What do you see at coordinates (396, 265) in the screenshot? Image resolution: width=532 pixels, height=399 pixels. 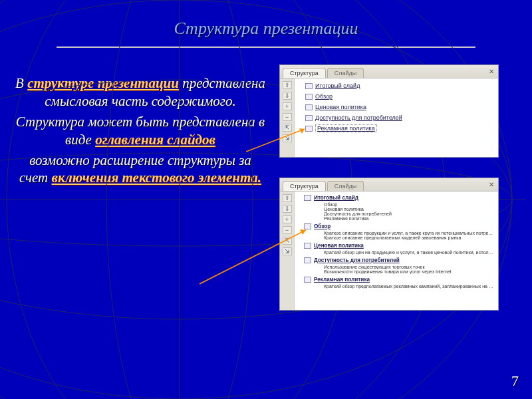 I see `outline-group: Доступность для потребителейИспользовани…` at bounding box center [396, 265].